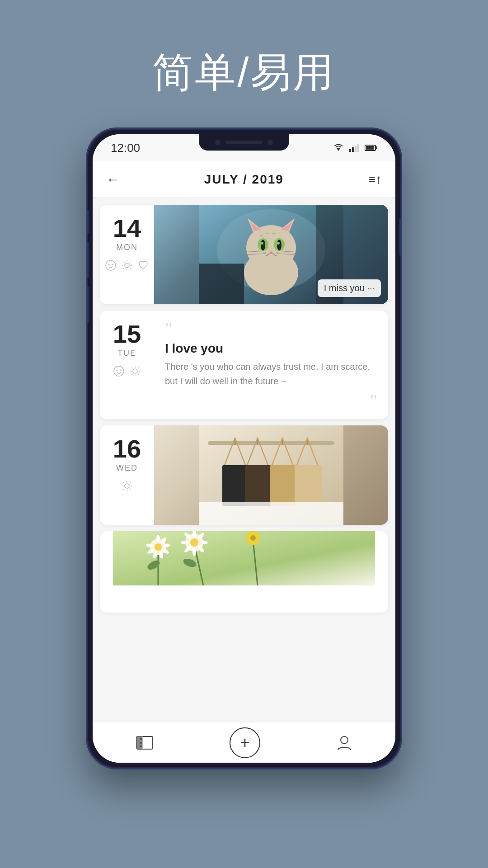  Describe the element at coordinates (338, 148) in the screenshot. I see `wifi-icon` at that location.